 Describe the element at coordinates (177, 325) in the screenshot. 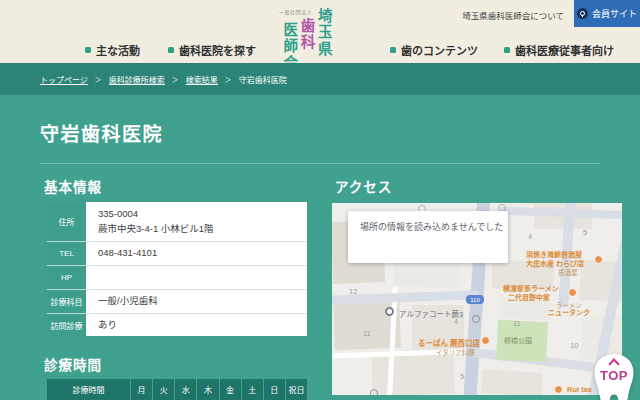

I see `table-row-visiting-care: 訪問診療 あり` at that location.